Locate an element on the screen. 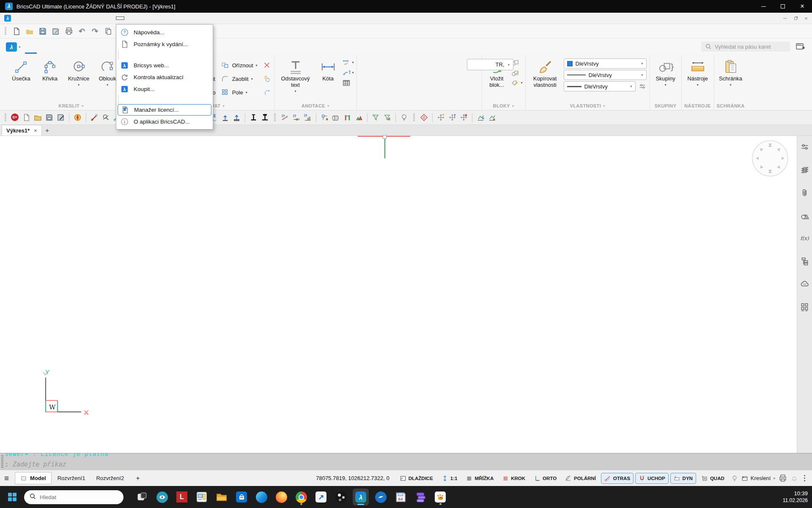 The width and height of the screenshot is (812, 508). toolbar-button-tb-info2: i? is located at coordinates (296, 118).